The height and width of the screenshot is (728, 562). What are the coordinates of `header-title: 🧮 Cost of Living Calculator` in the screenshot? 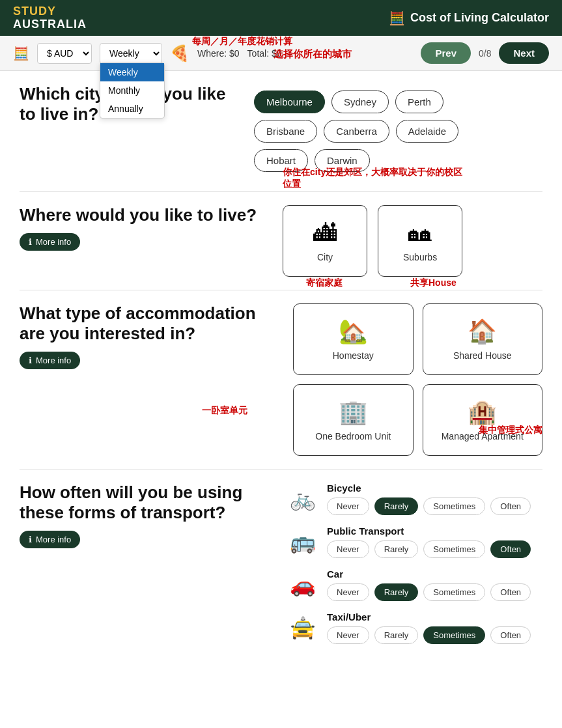 It's located at (469, 18).